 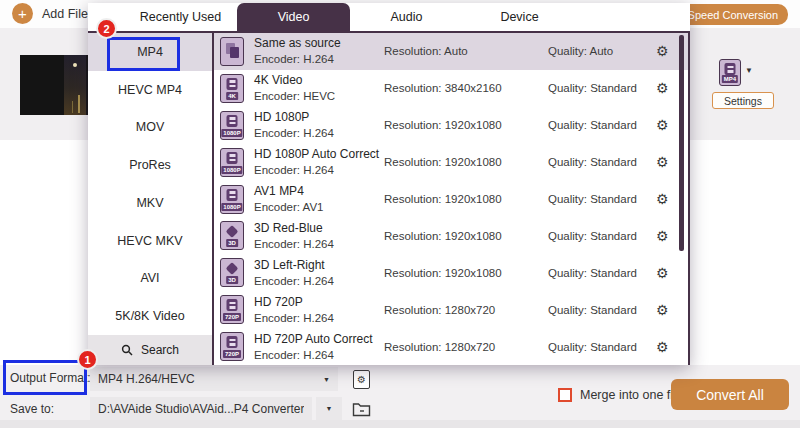 I want to click on bottom-strip, so click(x=400, y=424).